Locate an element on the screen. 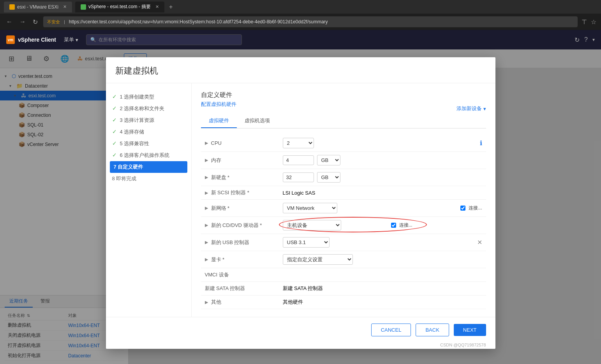 The width and height of the screenshot is (601, 364). tab-esxi: esxi - VMware ESXi ✕ is located at coordinates (38, 7).